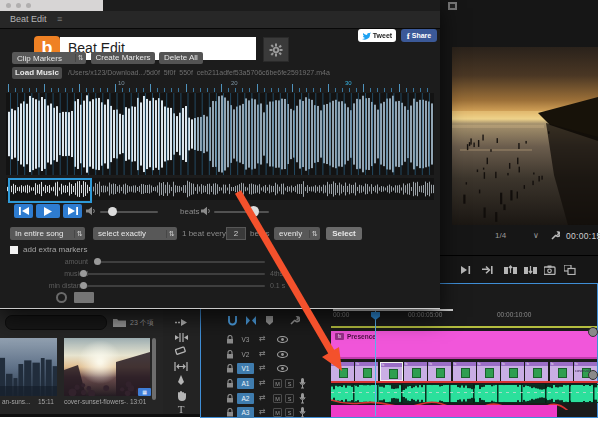  What do you see at coordinates (84, 298) in the screenshot?
I see `tap-value-box` at bounding box center [84, 298].